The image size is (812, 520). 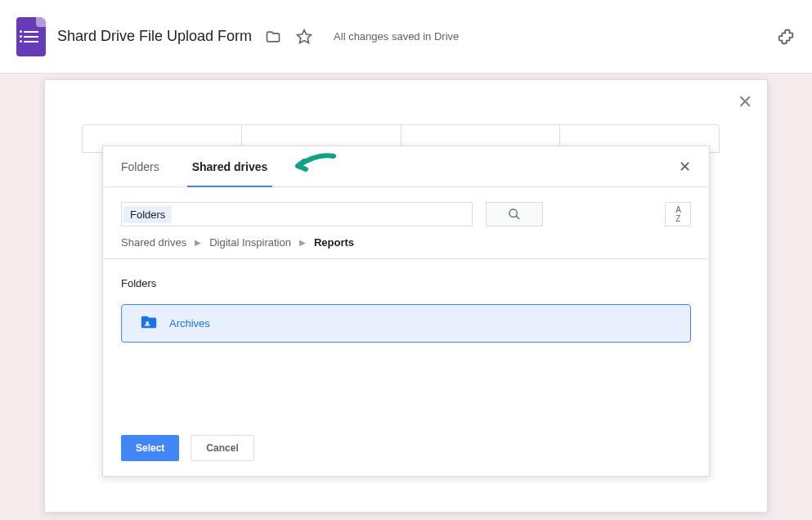 I want to click on star-icon, so click(x=304, y=37).